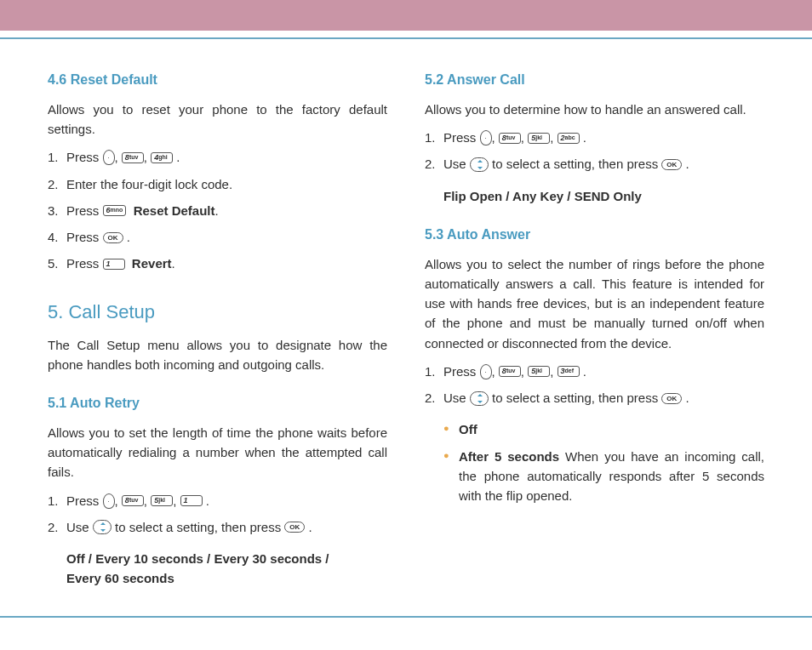  Describe the element at coordinates (604, 429) in the screenshot. I see `bullet-off: Off` at that location.